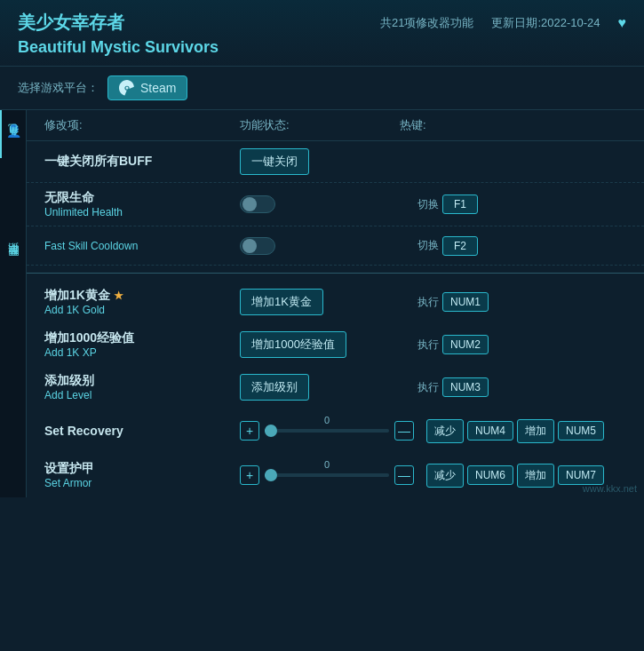 The width and height of the screenshot is (644, 651). I want to click on cheat-row-one-click: 一键关闭所有BUFF 一键关闭, so click(336, 162).